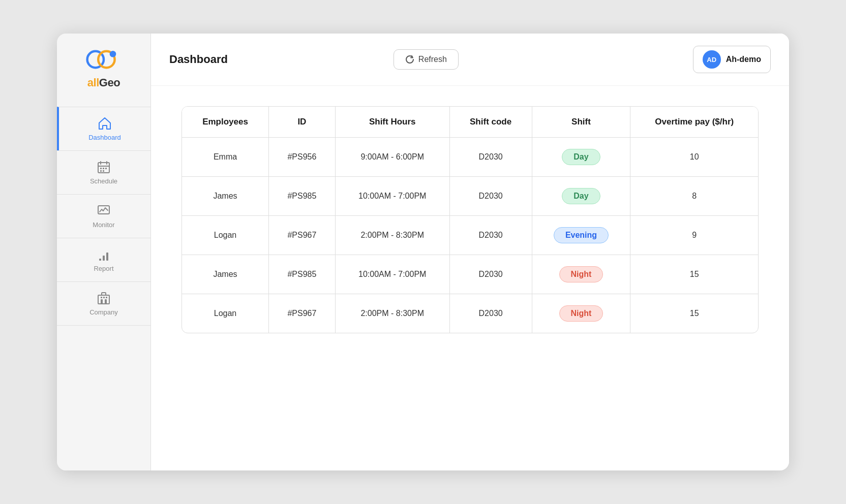 The image size is (846, 504). What do you see at coordinates (104, 268) in the screenshot?
I see `sidebar-report-label: Report` at bounding box center [104, 268].